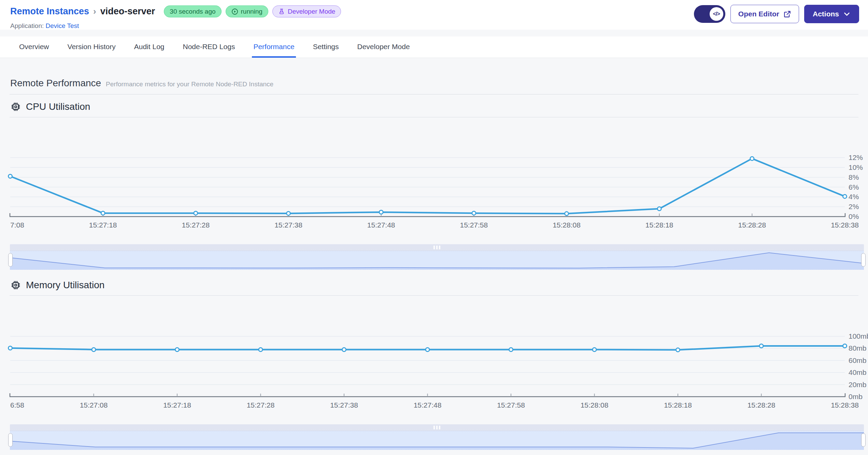 The height and width of the screenshot is (455, 868). I want to click on svg-text: 0%, so click(854, 216).